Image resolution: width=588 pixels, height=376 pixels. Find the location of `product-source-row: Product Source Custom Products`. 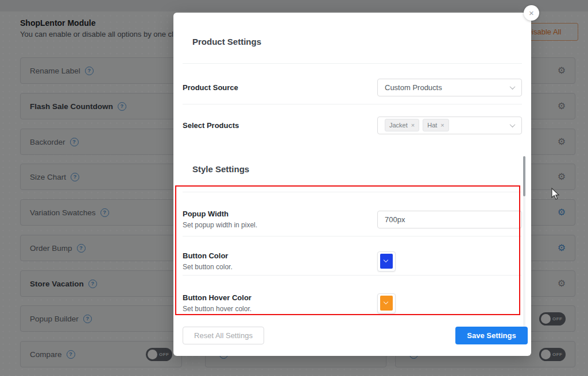

product-source-row: Product Source Custom Products is located at coordinates (353, 87).